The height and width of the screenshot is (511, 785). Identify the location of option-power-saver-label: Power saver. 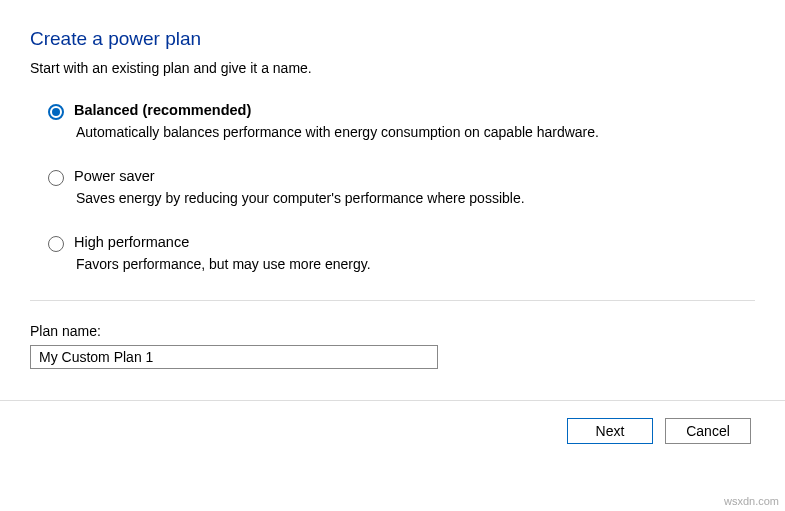
(114, 176).